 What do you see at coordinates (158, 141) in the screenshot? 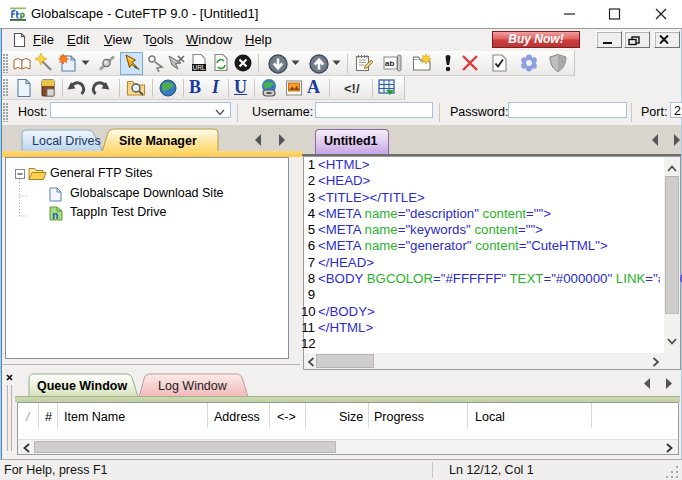
I see `svg-text: Site Manager` at bounding box center [158, 141].